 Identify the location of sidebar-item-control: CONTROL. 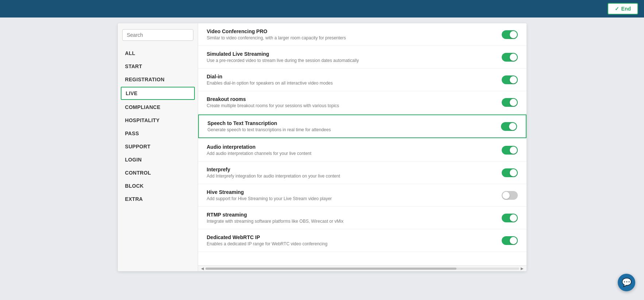
(158, 173).